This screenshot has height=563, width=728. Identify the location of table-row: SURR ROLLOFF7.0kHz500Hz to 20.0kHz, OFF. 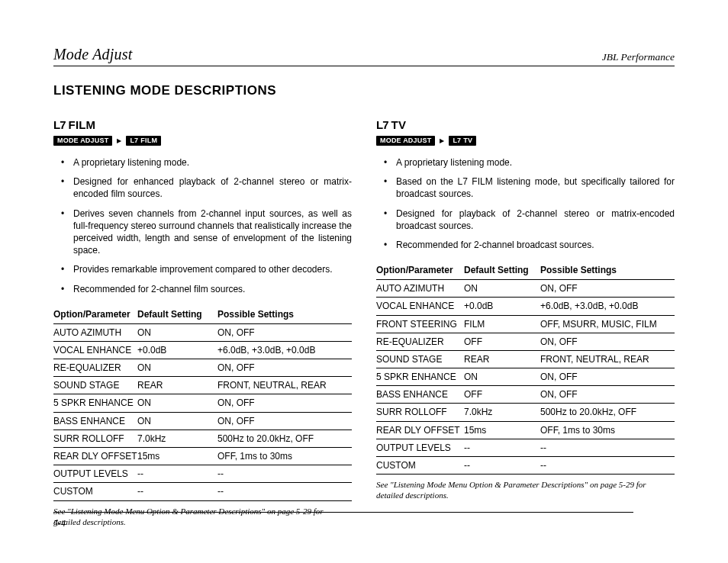
(525, 412).